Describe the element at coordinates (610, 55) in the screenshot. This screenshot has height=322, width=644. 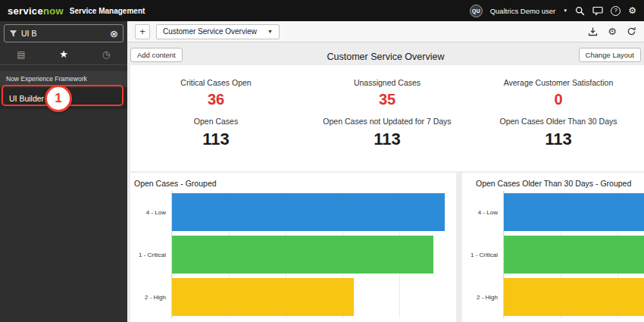
I see `change-layout-button: Change Layout` at that location.